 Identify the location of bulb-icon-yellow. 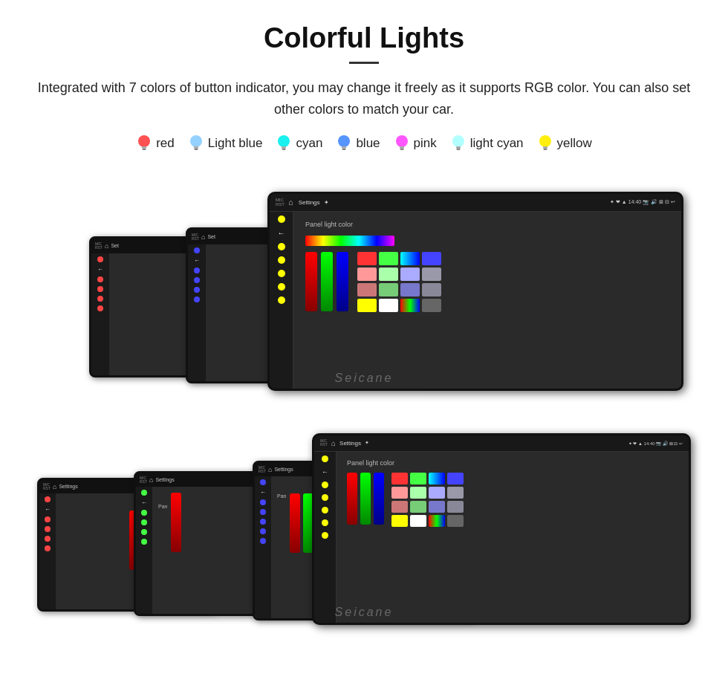
(545, 143).